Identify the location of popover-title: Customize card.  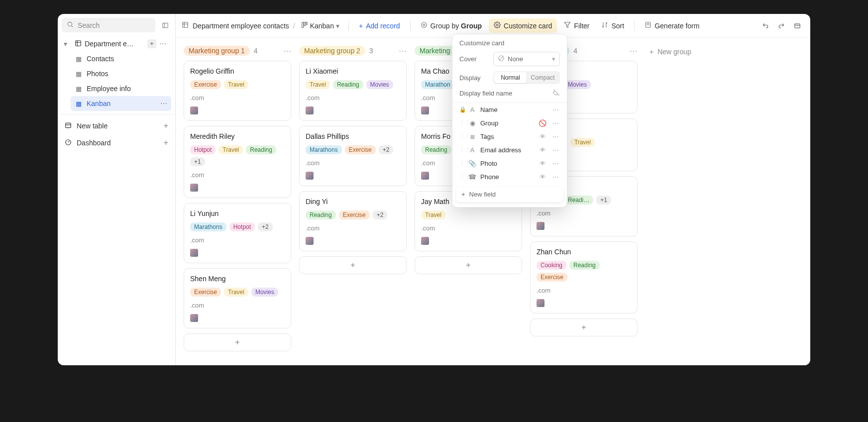
(482, 43).